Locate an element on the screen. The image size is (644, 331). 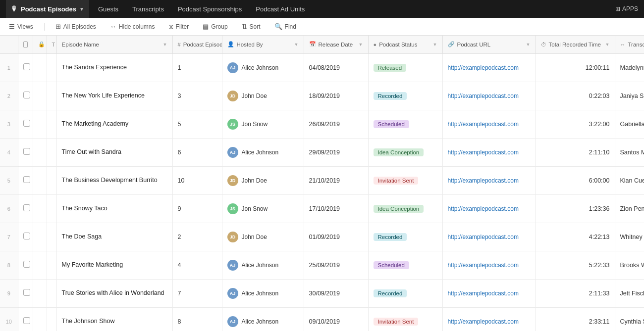
views-button: ☰ Views is located at coordinates (21, 27).